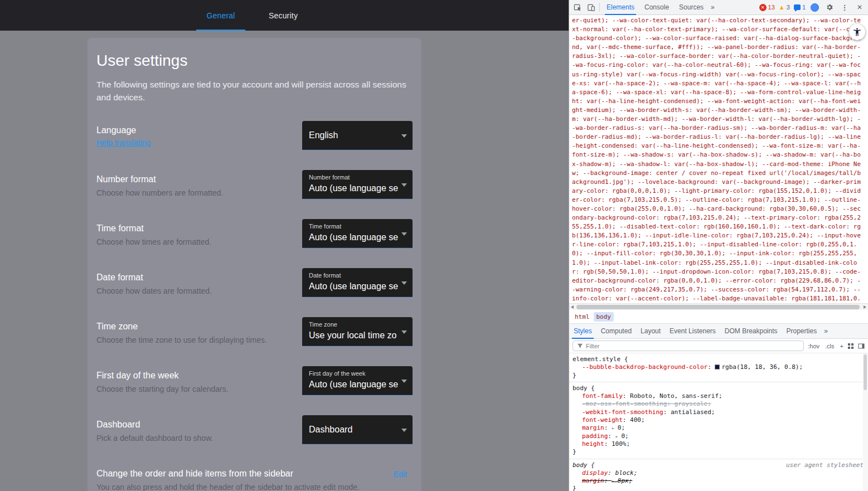 The image size is (868, 491). What do you see at coordinates (617, 331) in the screenshot?
I see `tab-computed: Computed` at bounding box center [617, 331].